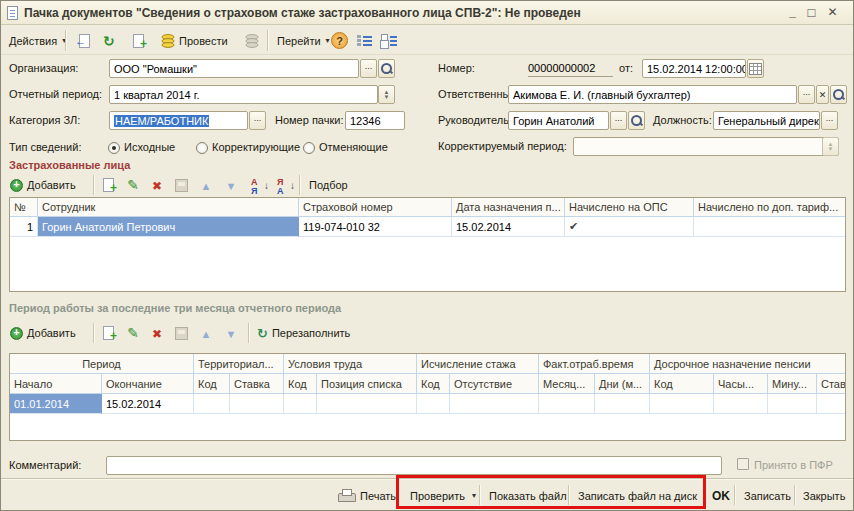 This screenshot has width=854, height=511. Describe the element at coordinates (157, 333) in the screenshot. I see `periods-delete-button` at that location.